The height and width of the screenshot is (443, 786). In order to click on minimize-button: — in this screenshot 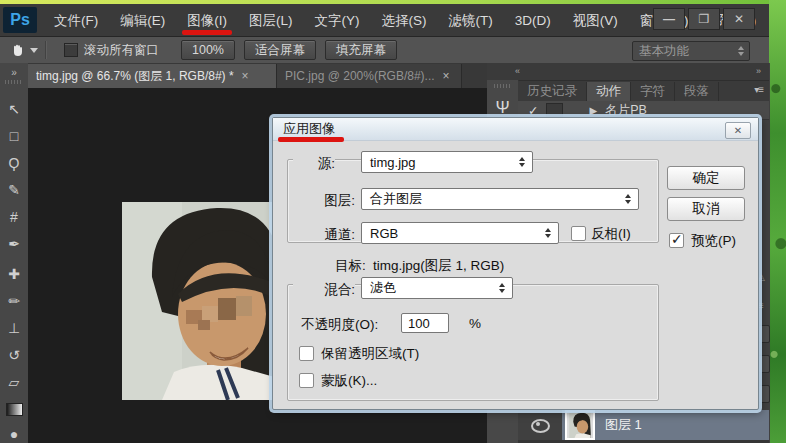, I will do `click(669, 19)`.